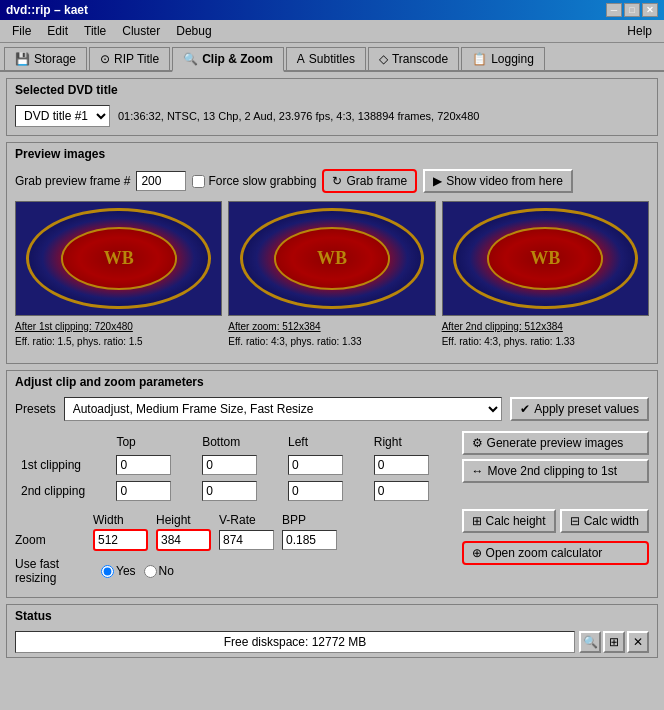  Describe the element at coordinates (236, 468) in the screenshot. I see `clipping-table: Top Bottom Left Right 1st clipping` at that location.